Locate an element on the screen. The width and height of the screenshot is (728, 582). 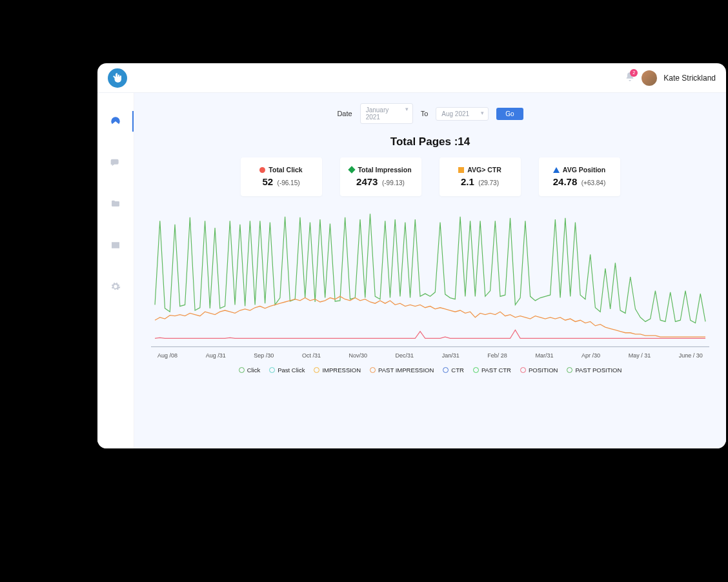
legend-item: Click is located at coordinates (250, 370).